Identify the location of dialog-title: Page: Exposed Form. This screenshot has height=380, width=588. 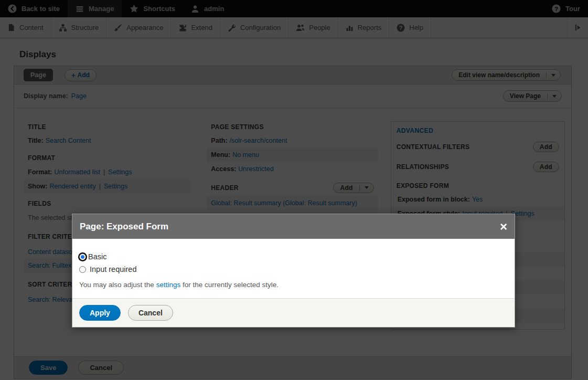
(124, 227).